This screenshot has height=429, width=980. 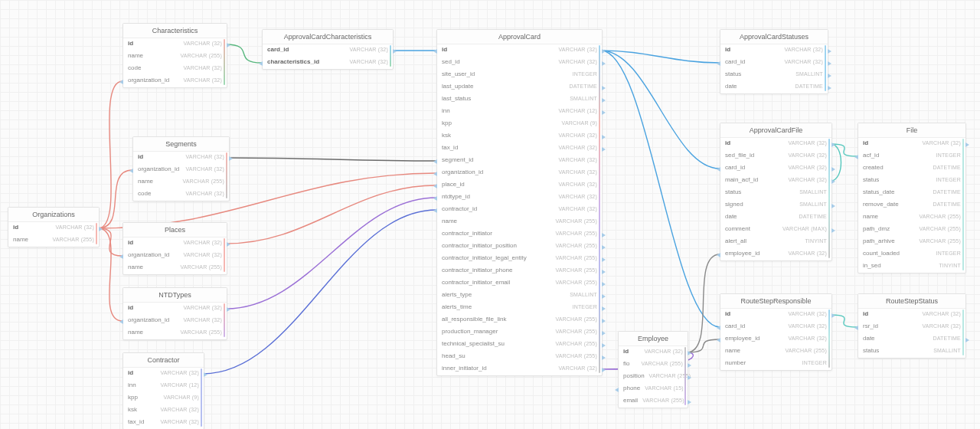 What do you see at coordinates (912, 326) in the screenshot?
I see `entity-RouteStepStatus: RouteStepStatusidVARCHAR (32)rsr_idVARCH…` at bounding box center [912, 326].